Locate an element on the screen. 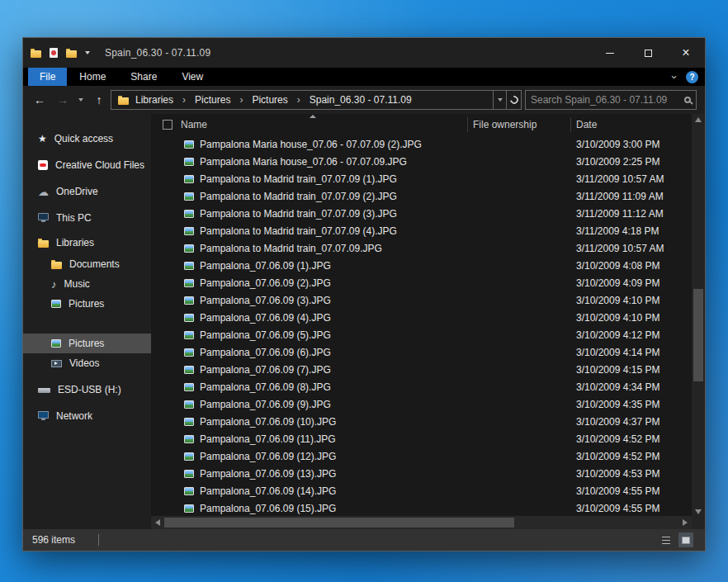 The image size is (728, 582). scroll-left-icon is located at coordinates (158, 523).